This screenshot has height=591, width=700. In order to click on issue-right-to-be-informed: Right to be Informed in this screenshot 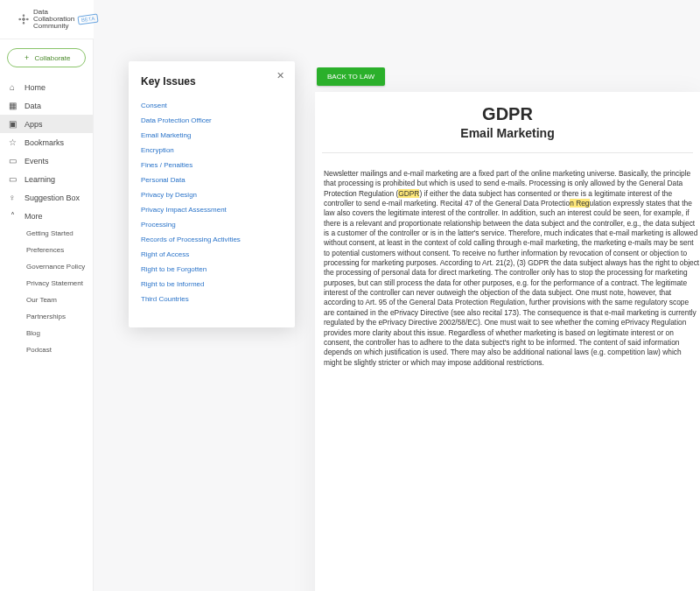, I will do `click(212, 284)`.